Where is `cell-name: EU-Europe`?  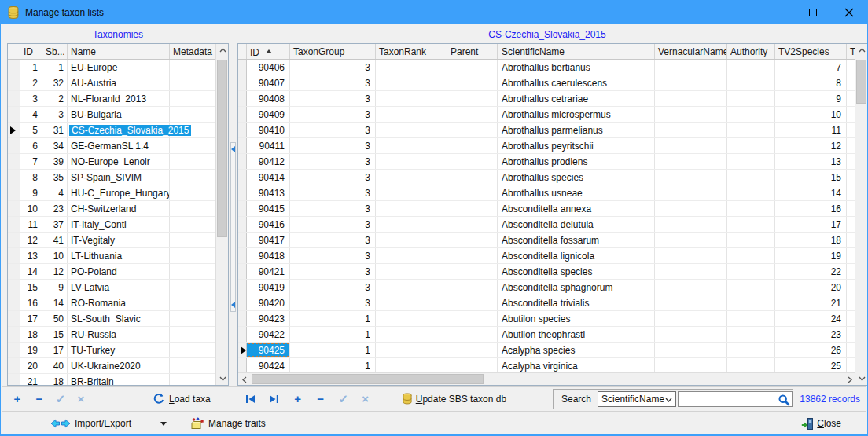
cell-name: EU-Europe is located at coordinates (119, 68).